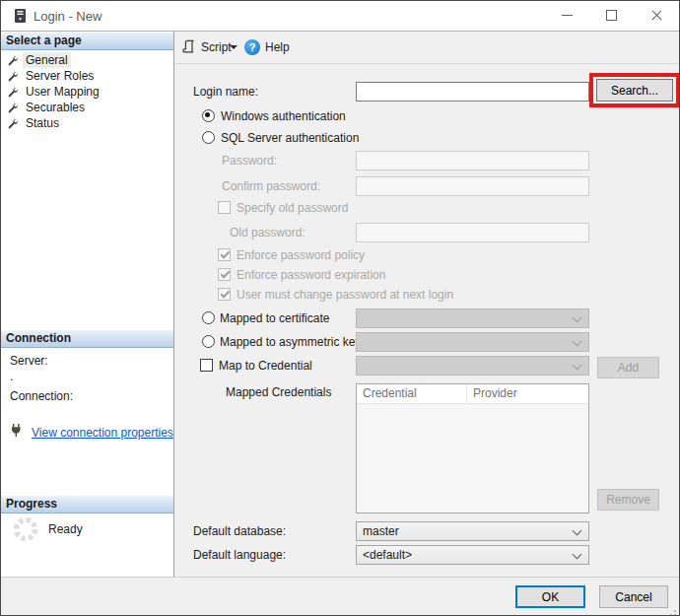 The height and width of the screenshot is (616, 680). Describe the element at coordinates (239, 531) in the screenshot. I see `default-database-label: Default database:` at that location.